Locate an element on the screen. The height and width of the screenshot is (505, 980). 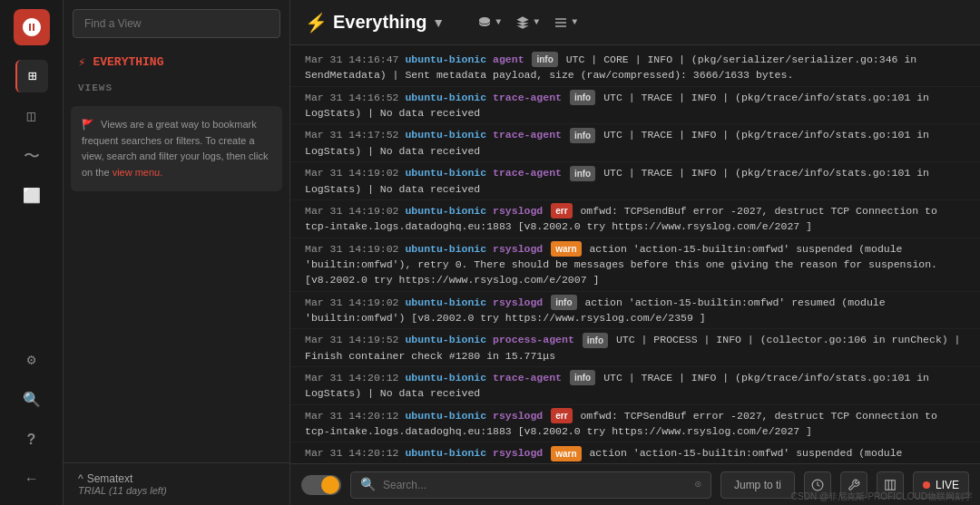
clock-icon is located at coordinates (818, 485).